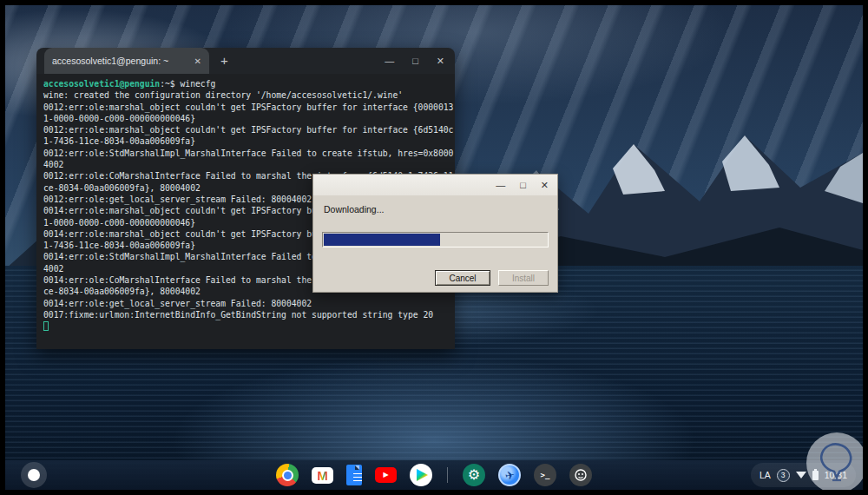 This screenshot has width=868, height=495. What do you see at coordinates (434, 475) in the screenshot?
I see `shelf-app-list: M ▶ ⚙ ✈ >_` at bounding box center [434, 475].